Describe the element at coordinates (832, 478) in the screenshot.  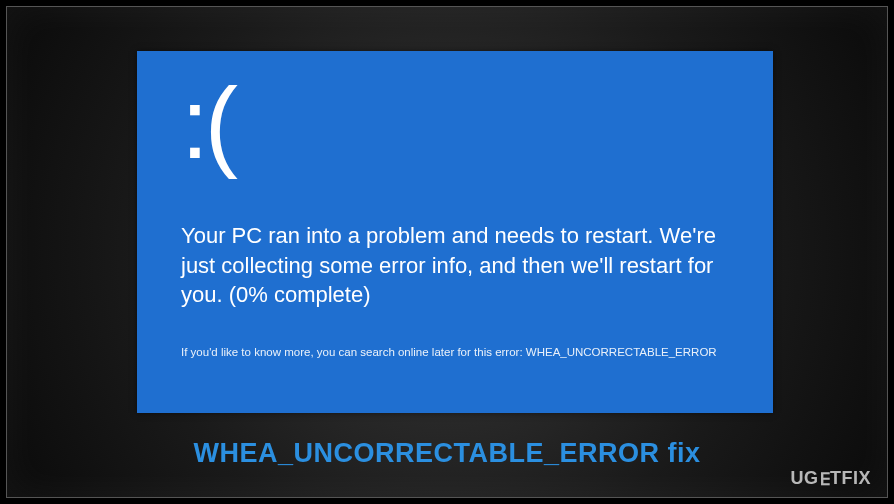
I see `watermark-logo: UG∃TFIX` at that location.